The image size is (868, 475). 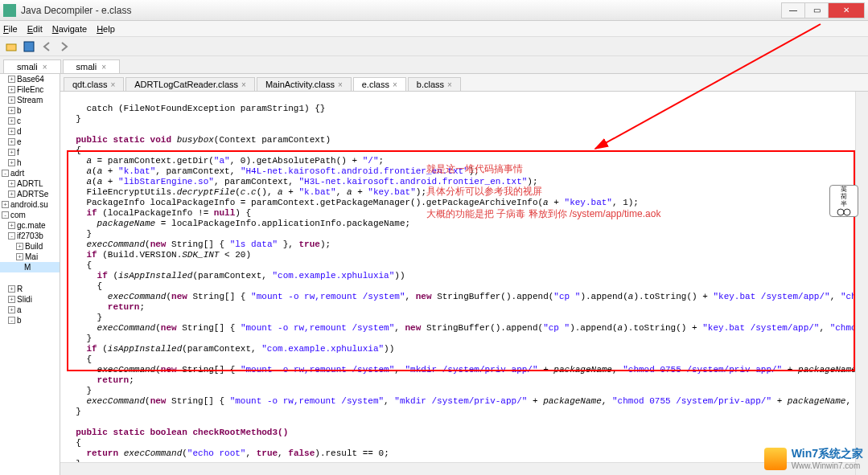 I want to click on tree-item: +Mai, so click(x=30, y=257).